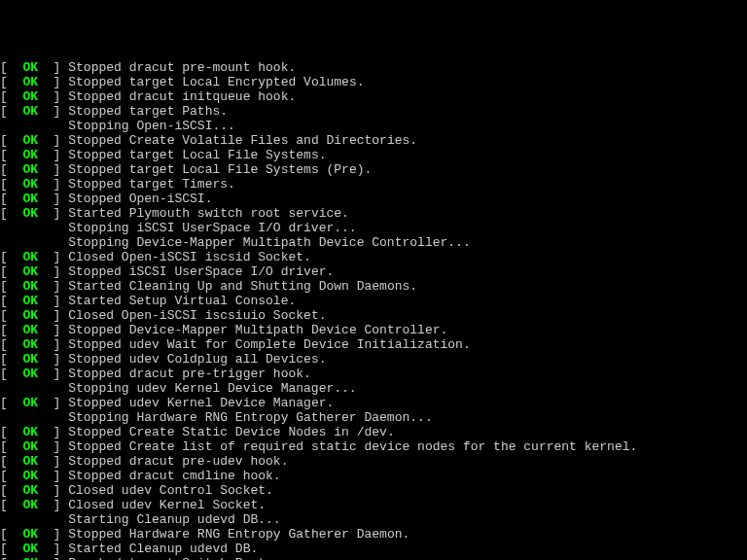 The height and width of the screenshot is (560, 747). What do you see at coordinates (196, 315) in the screenshot?
I see `console-message: Closed Open-iSCSI iscsiuio Socket.` at bounding box center [196, 315].